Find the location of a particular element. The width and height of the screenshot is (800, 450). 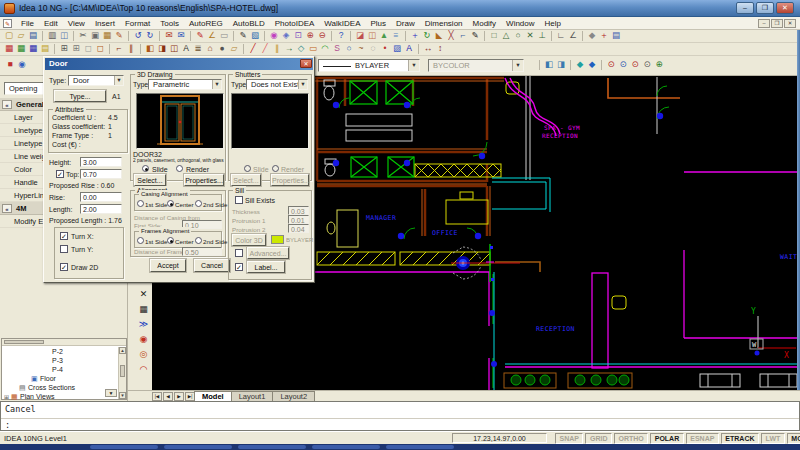

scale-icon: ◣ is located at coordinates (439, 36).